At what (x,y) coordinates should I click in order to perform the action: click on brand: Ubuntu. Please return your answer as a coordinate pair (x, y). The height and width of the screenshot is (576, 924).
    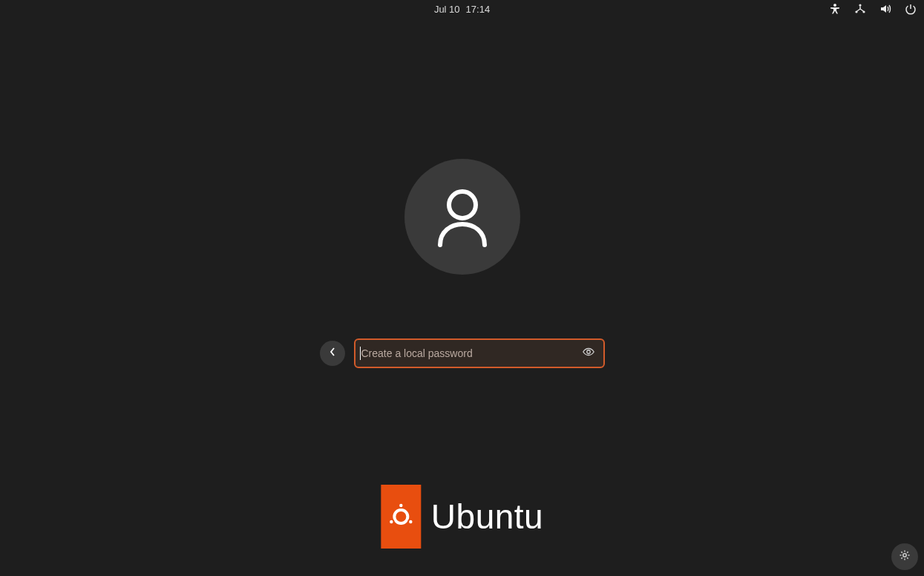
    Looking at the image, I should click on (462, 517).